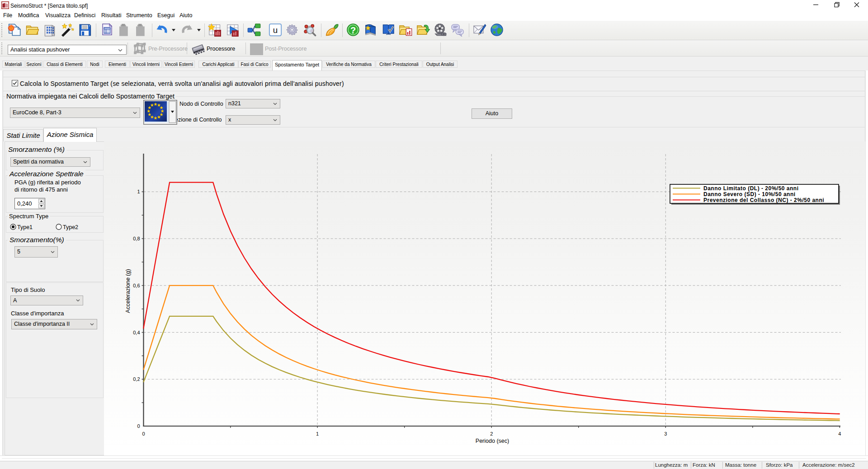 Image resolution: width=868 pixels, height=469 pixels. I want to click on svg-text: Periodo (sec), so click(492, 441).